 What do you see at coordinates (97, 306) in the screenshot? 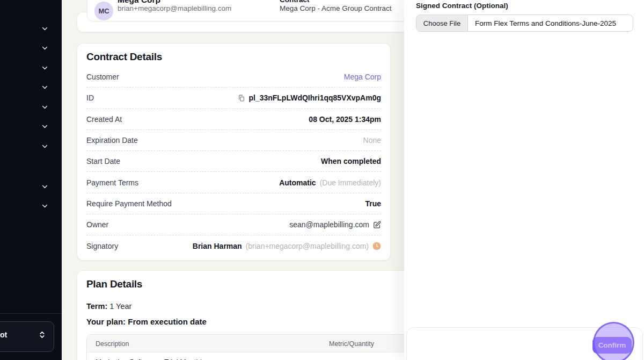
I see `term-label: Term:` at bounding box center [97, 306].